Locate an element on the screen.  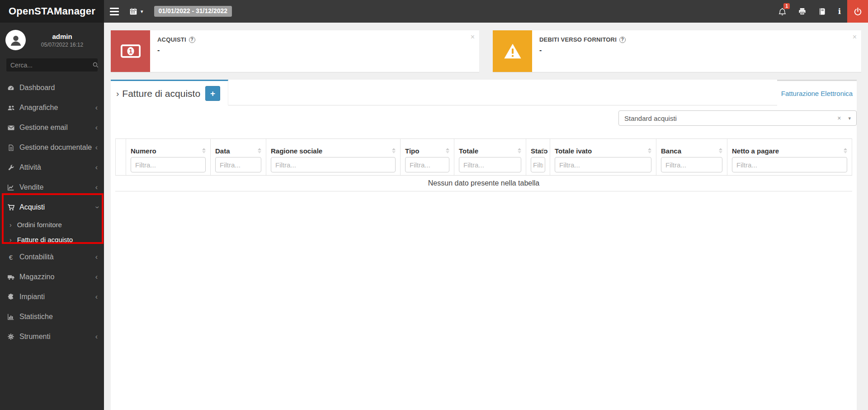
column-header-totale: Totale is located at coordinates (490, 157).